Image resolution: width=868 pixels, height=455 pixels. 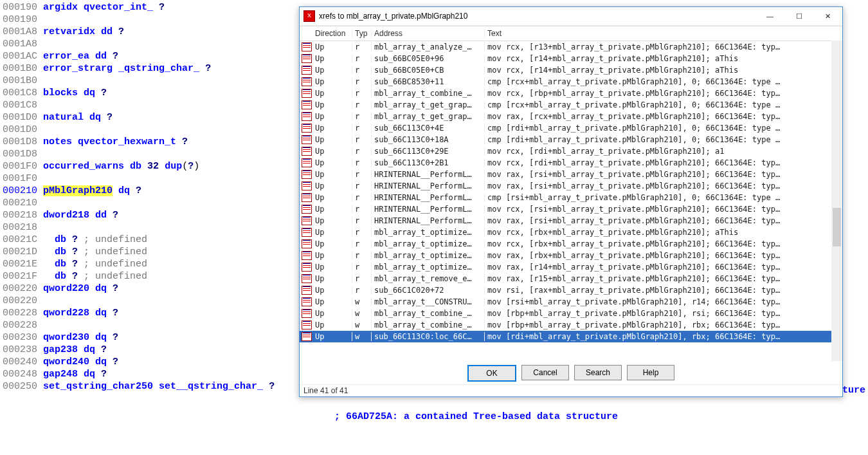 I want to click on truncated-comment: ture, so click(x=854, y=390).